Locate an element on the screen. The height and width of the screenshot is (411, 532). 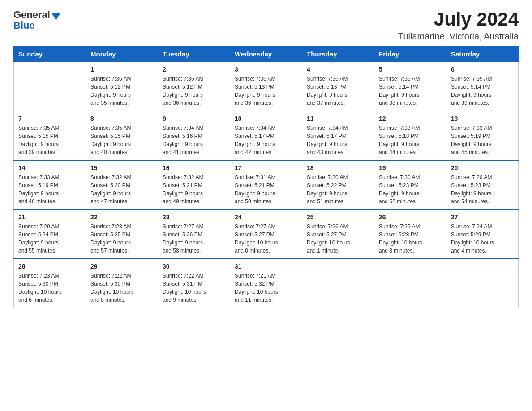
day-number: 25 is located at coordinates (338, 217).